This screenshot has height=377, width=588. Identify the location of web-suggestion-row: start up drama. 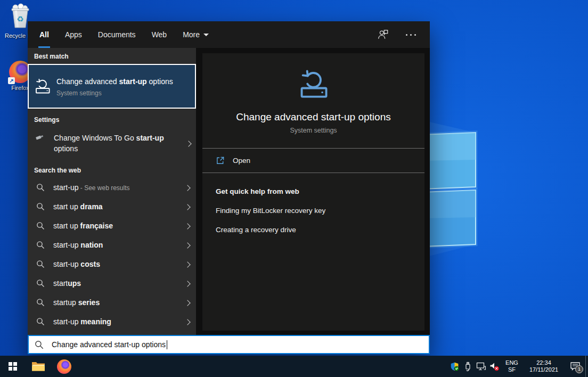
(112, 207).